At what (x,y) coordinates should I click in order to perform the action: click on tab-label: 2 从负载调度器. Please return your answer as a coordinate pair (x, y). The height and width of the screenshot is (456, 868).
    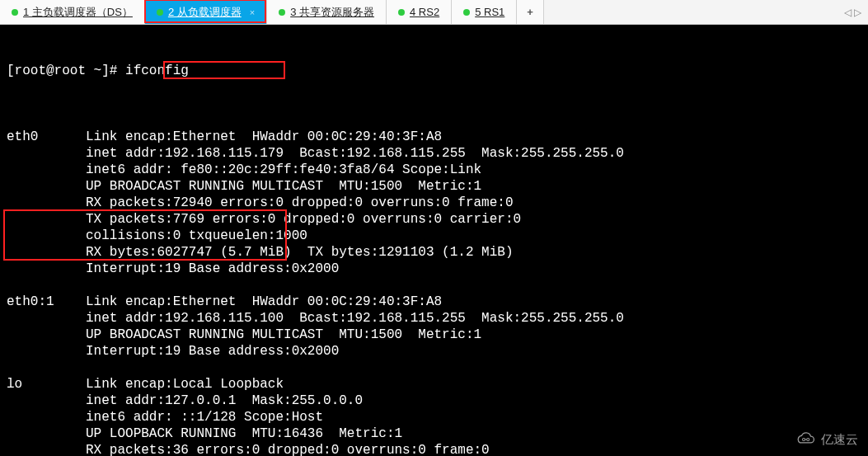
    Looking at the image, I should click on (204, 12).